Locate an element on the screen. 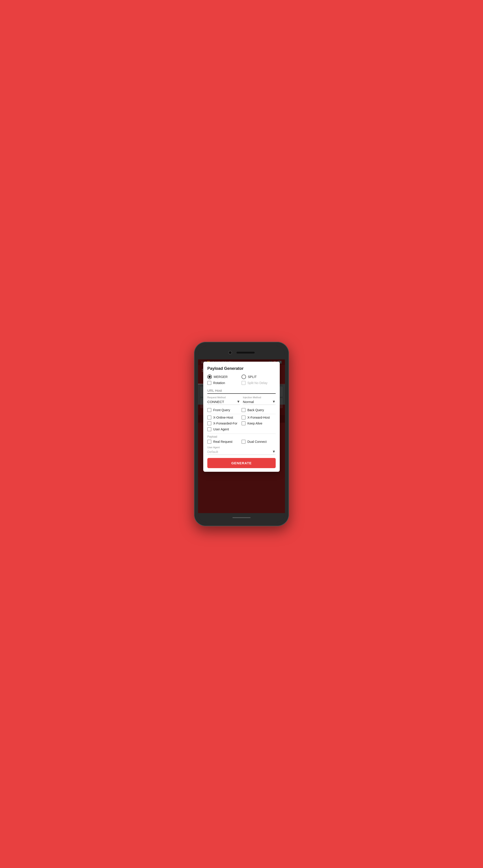 The width and height of the screenshot is (483, 868). real-request-checkbox is located at coordinates (209, 442).